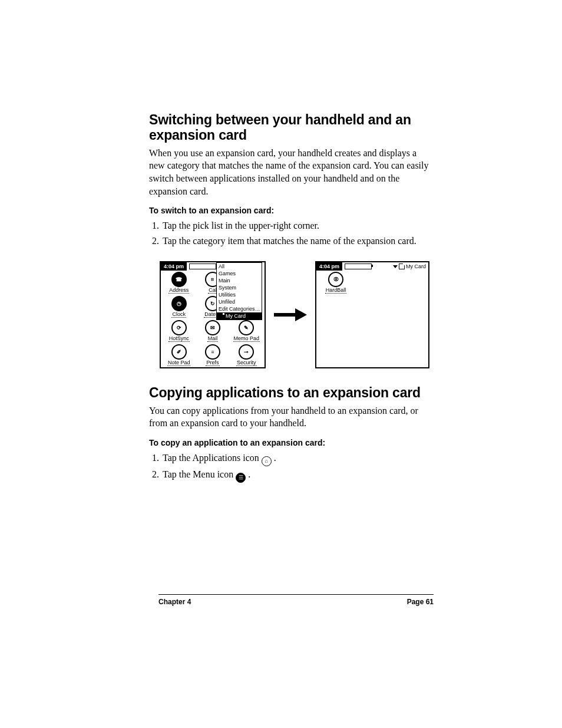  What do you see at coordinates (416, 266) in the screenshot?
I see `category-label-right: My Card` at bounding box center [416, 266].